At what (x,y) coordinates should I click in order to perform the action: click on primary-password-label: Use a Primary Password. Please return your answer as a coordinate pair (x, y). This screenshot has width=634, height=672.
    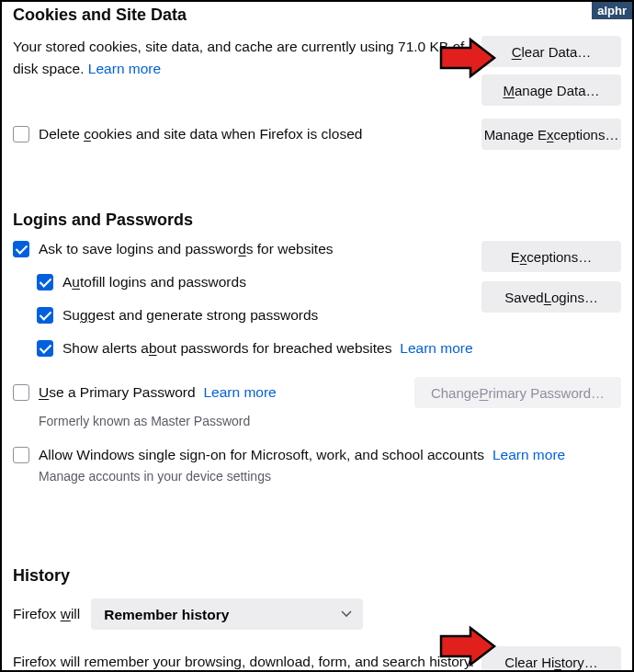
    Looking at the image, I should click on (118, 393).